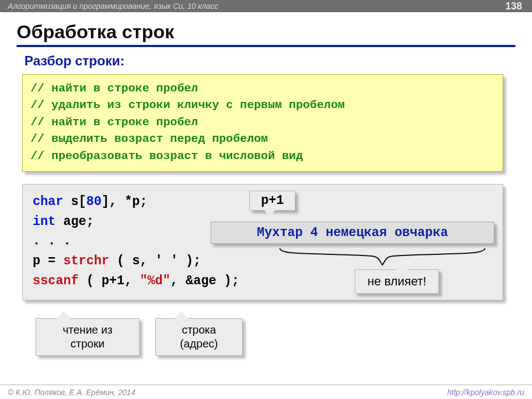  What do you see at coordinates (263, 156) in the screenshot?
I see `comment-line: // преобразовать возраст в числовой вид` at bounding box center [263, 156].